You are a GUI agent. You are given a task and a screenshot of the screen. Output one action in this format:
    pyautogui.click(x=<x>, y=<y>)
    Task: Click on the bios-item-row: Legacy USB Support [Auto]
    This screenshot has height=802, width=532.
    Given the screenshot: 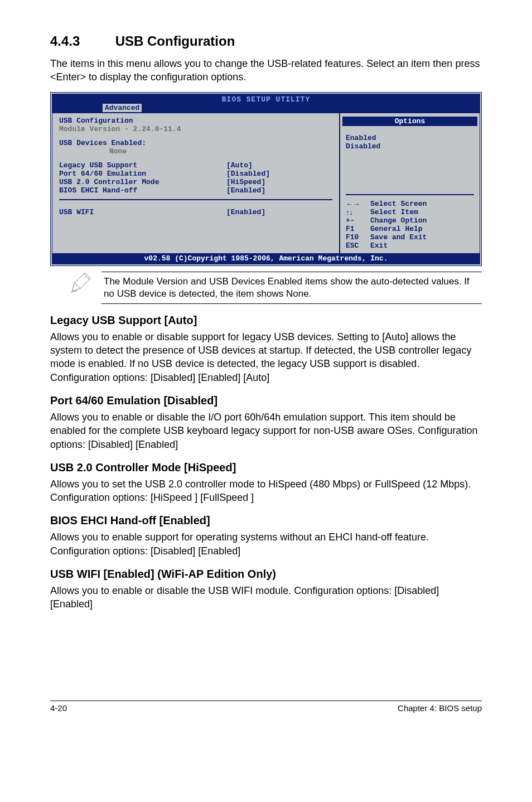 What is the action you would take?
    pyautogui.click(x=196, y=165)
    